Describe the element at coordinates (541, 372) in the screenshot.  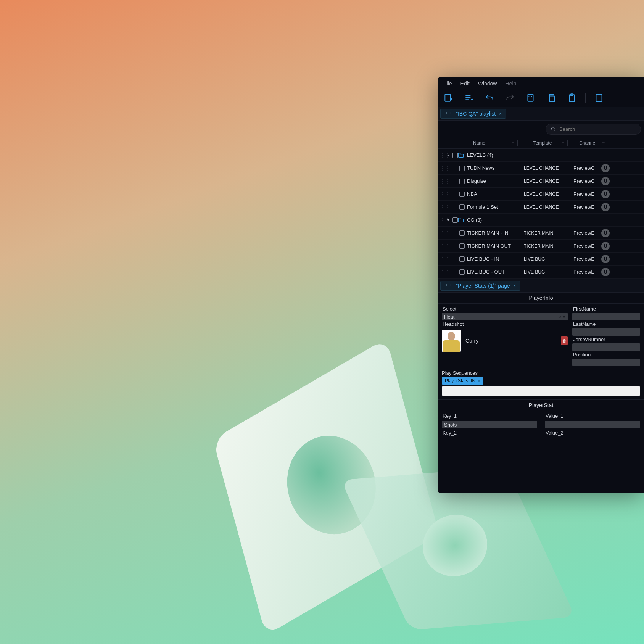
I see `play-sequences-label: Play Sequences` at that location.